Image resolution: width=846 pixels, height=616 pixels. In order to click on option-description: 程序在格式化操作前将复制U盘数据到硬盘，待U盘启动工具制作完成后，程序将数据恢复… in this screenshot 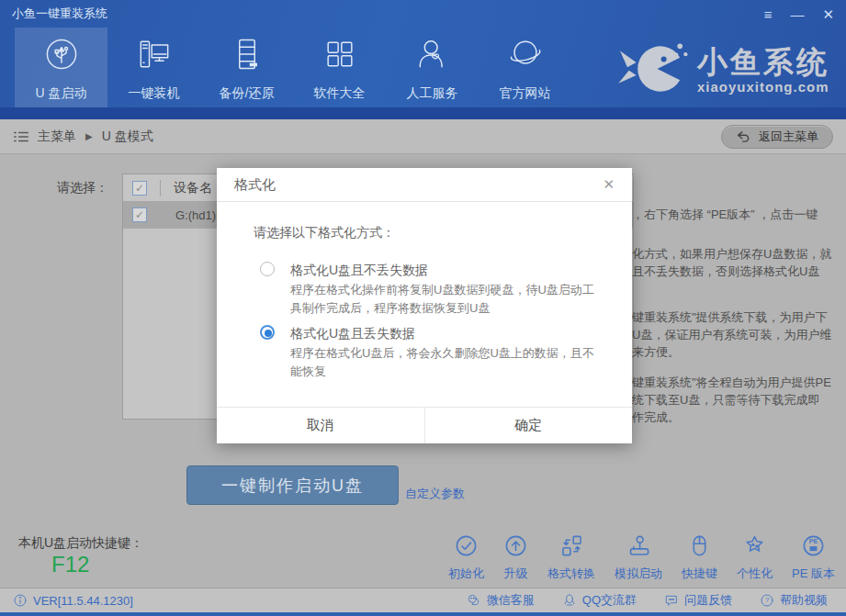, I will do `click(446, 299)`.